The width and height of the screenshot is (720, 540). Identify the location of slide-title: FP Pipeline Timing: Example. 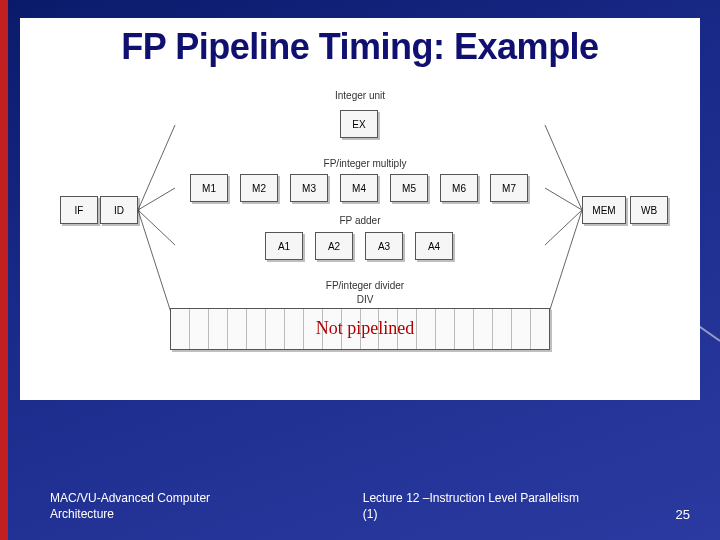
(360, 47).